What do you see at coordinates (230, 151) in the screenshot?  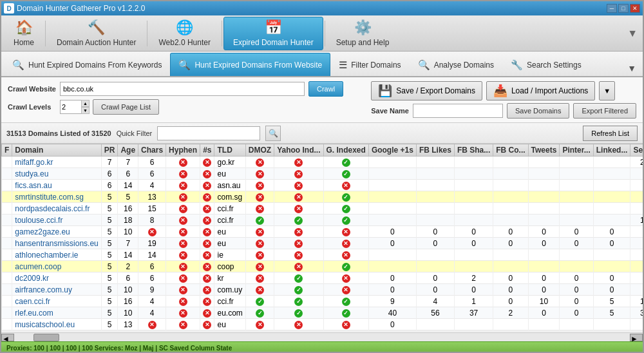 I see `col-tld: TLD` at bounding box center [230, 151].